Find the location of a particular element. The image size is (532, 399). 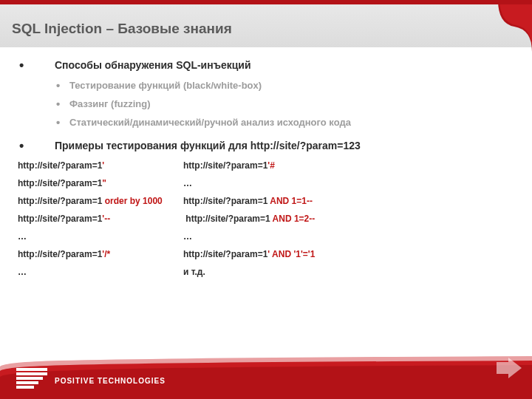

bullet-examples: Примеры тестирования функций для http://… is located at coordinates (256, 146).